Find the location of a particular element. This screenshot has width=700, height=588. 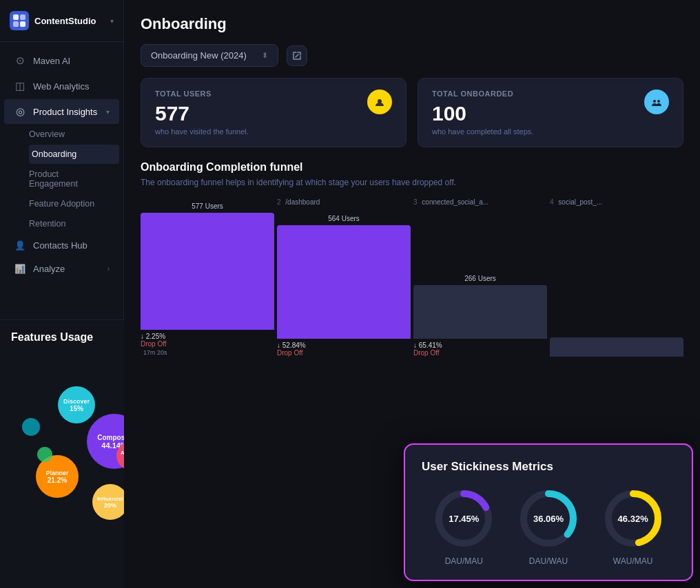

sidebar-item-maven-ai: ⊙ Maven AI is located at coordinates (62, 61).